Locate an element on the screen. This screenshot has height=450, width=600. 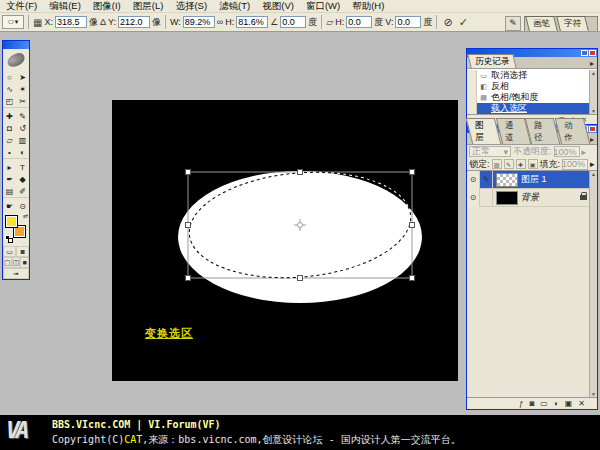
menu-window: 窗口(W) is located at coordinates (323, 6).